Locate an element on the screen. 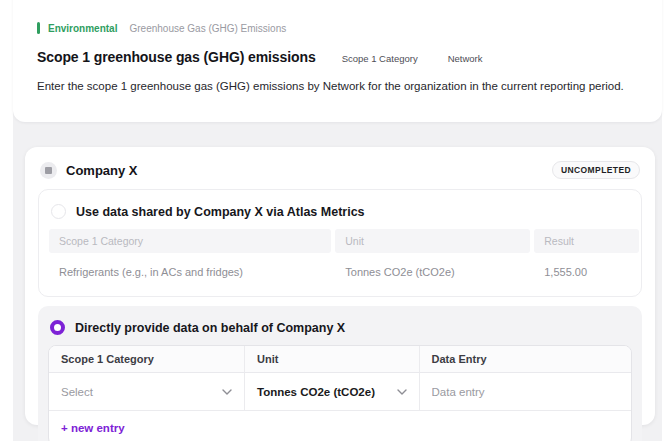  category-select-placeholder: Select is located at coordinates (138, 392).